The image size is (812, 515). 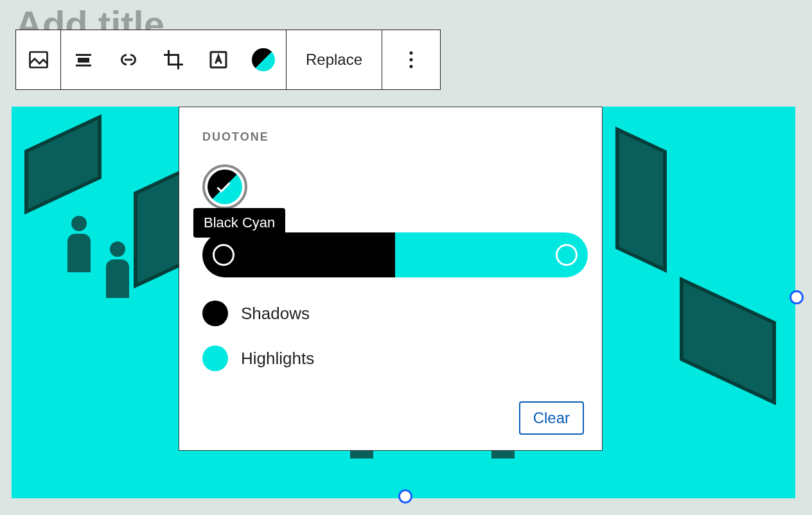 I want to click on align-button, so click(x=84, y=60).